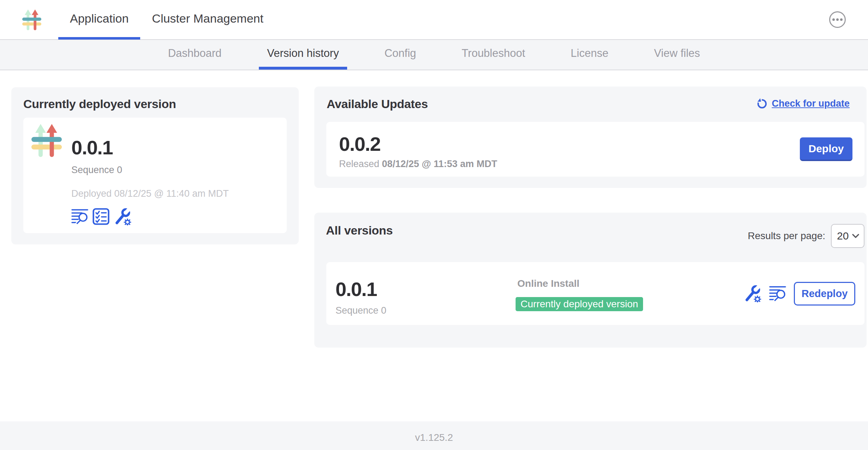 Image resolution: width=868 pixels, height=450 pixels. What do you see at coordinates (826, 149) in the screenshot?
I see `deploy-button: Deploy` at bounding box center [826, 149].